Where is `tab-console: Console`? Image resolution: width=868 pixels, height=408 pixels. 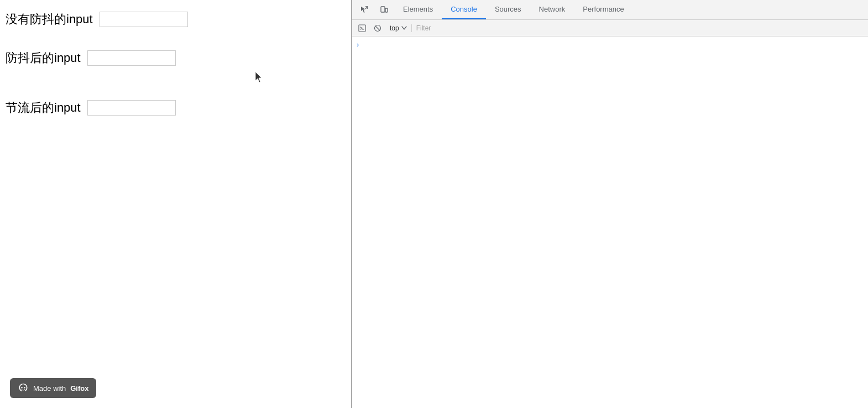
tab-console: Console is located at coordinates (464, 10).